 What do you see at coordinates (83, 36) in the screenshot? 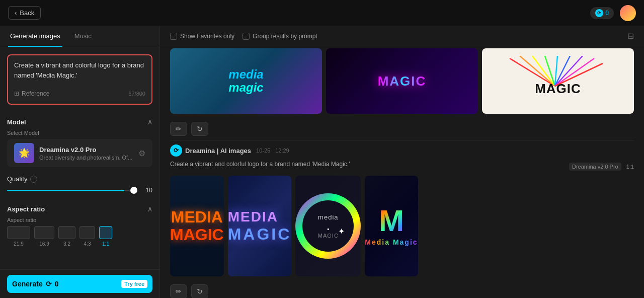
I see `tab-music: Music` at bounding box center [83, 36].